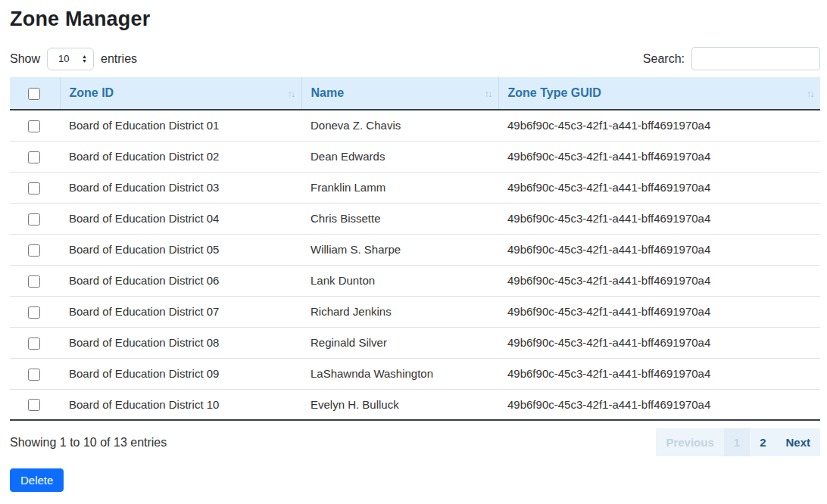 The width and height of the screenshot is (827, 504). I want to click on zone-id-cell: Board of Education District 08, so click(180, 342).